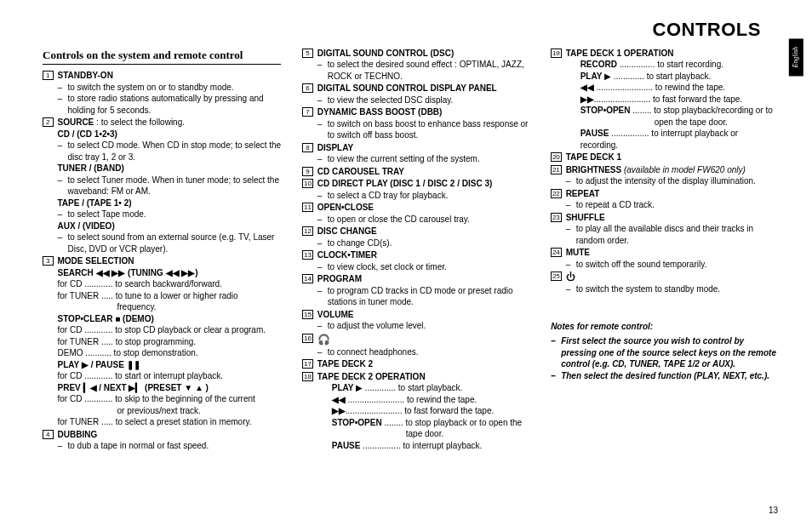 The width and height of the screenshot is (812, 526). I want to click on item-number: 13, so click(308, 255).